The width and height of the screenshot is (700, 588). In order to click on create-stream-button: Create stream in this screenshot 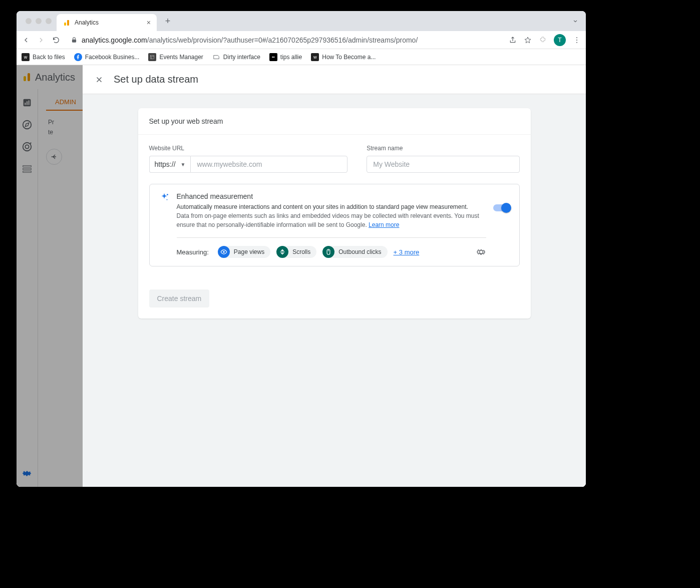, I will do `click(179, 299)`.